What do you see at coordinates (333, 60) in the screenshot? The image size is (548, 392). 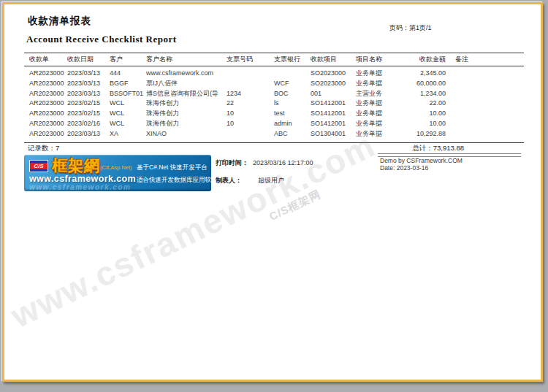 I see `col-header-item: 收款项目` at bounding box center [333, 60].